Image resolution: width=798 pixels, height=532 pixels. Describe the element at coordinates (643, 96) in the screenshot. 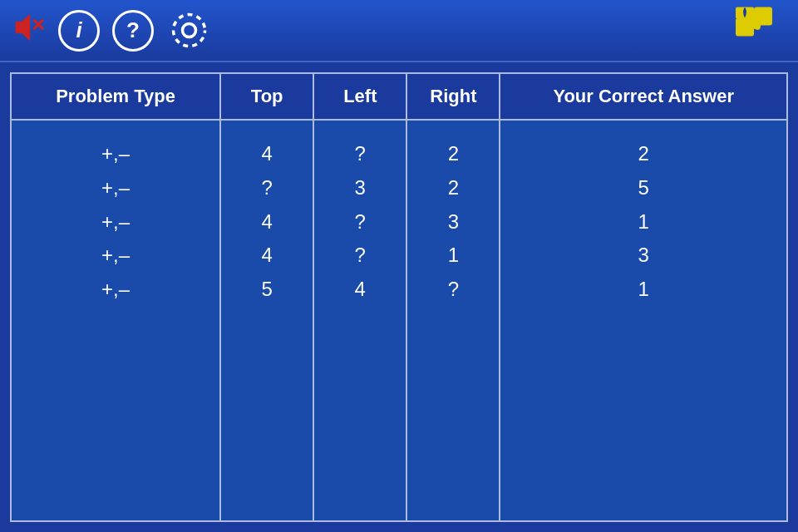

I see `header-answer: Your Correct Answer` at that location.